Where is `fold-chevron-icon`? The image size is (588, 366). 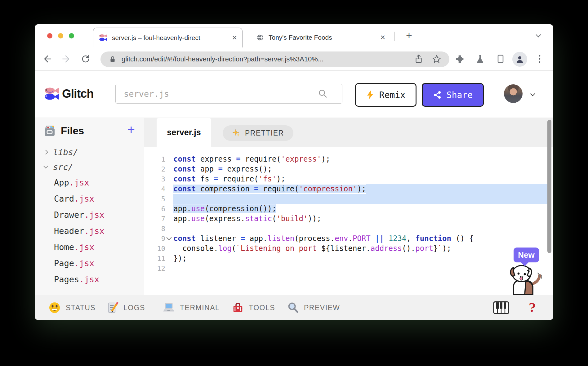 fold-chevron-icon is located at coordinates (169, 238).